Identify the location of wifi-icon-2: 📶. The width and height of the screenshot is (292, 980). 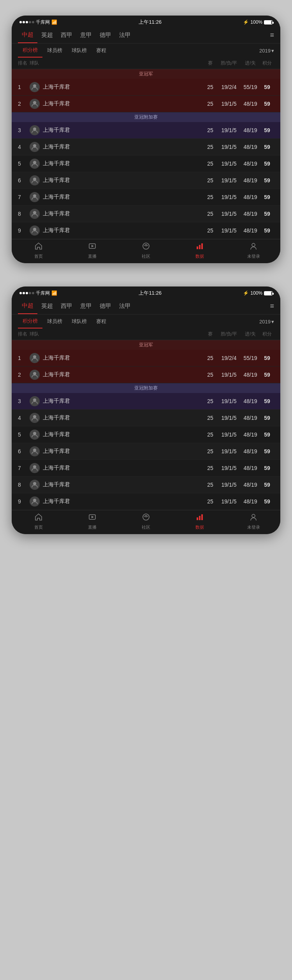
(55, 293).